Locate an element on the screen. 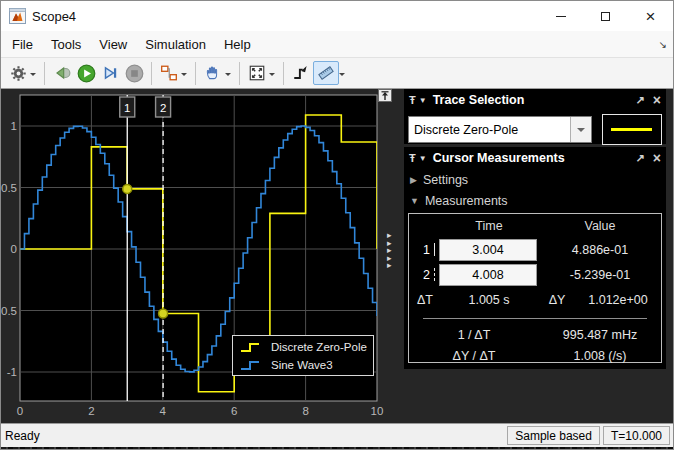  cursor-1-time-input is located at coordinates (488, 250).